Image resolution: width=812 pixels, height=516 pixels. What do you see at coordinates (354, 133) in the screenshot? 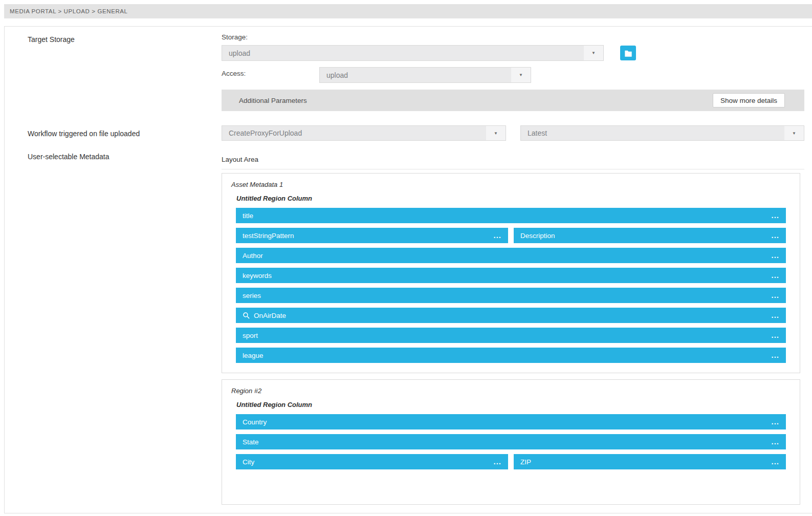
I see `workflow-select-value: CreateProxyForUpload` at bounding box center [354, 133].